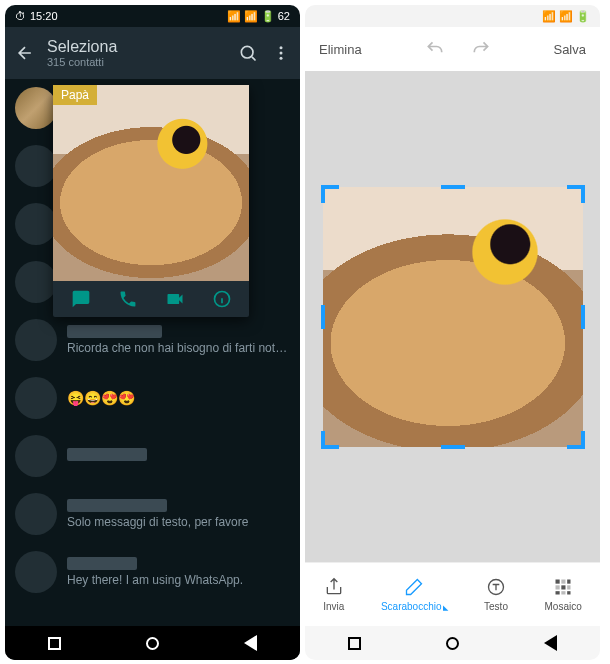  Describe the element at coordinates (452, 49) in the screenshot. I see `editor-topbar: Elimina Salva` at that location.